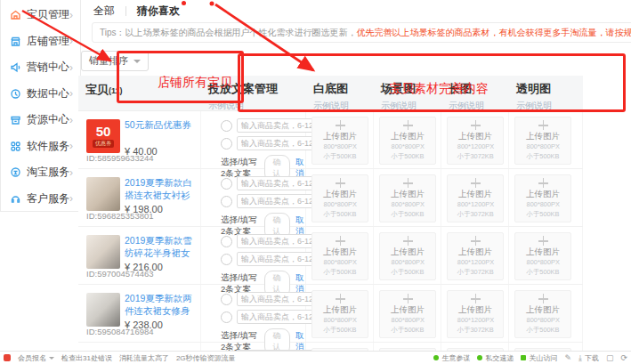 The height and width of the screenshot is (364, 631). Describe the element at coordinates (158, 11) in the screenshot. I see `tab-guess-you-like: 猜你喜欢` at that location.